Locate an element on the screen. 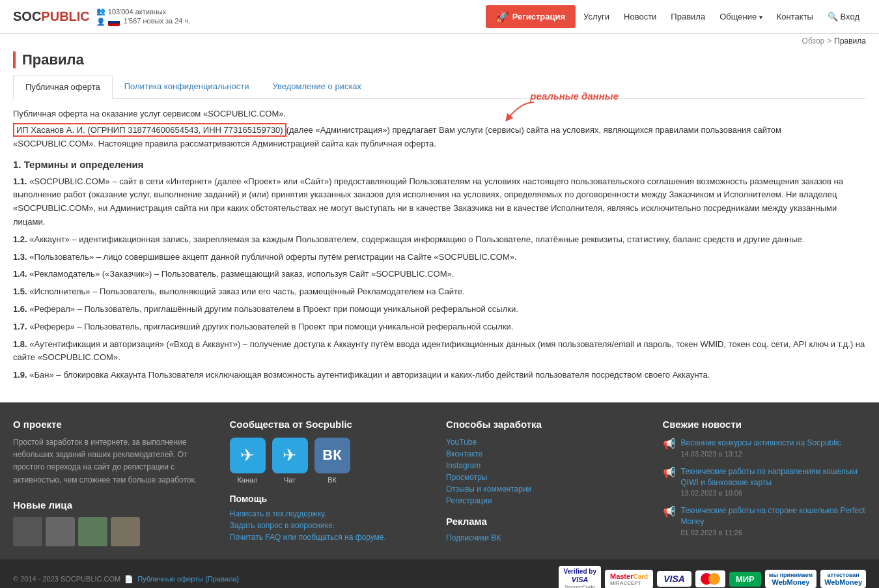  para-1-5: 1.5. «Исполнитель» – Пользователь, выпол… is located at coordinates (440, 292).